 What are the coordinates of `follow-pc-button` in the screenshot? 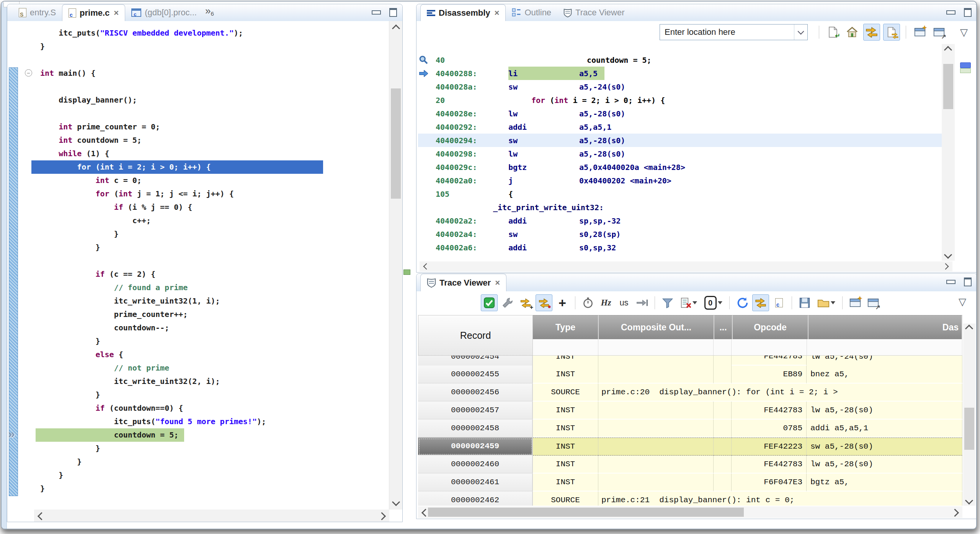 It's located at (892, 32).